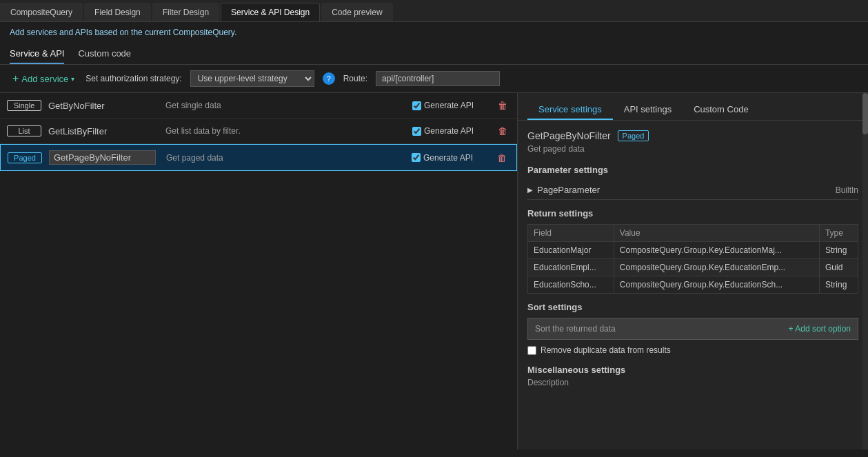 The width and height of the screenshot is (868, 457). I want to click on right-tab-api-settings: API settings, so click(648, 110).